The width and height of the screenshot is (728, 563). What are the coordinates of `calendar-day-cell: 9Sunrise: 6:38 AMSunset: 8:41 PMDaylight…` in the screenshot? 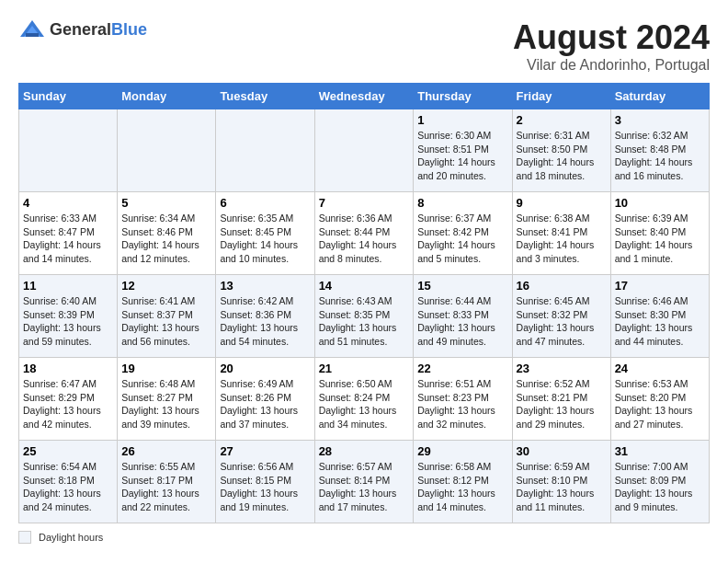 It's located at (561, 234).